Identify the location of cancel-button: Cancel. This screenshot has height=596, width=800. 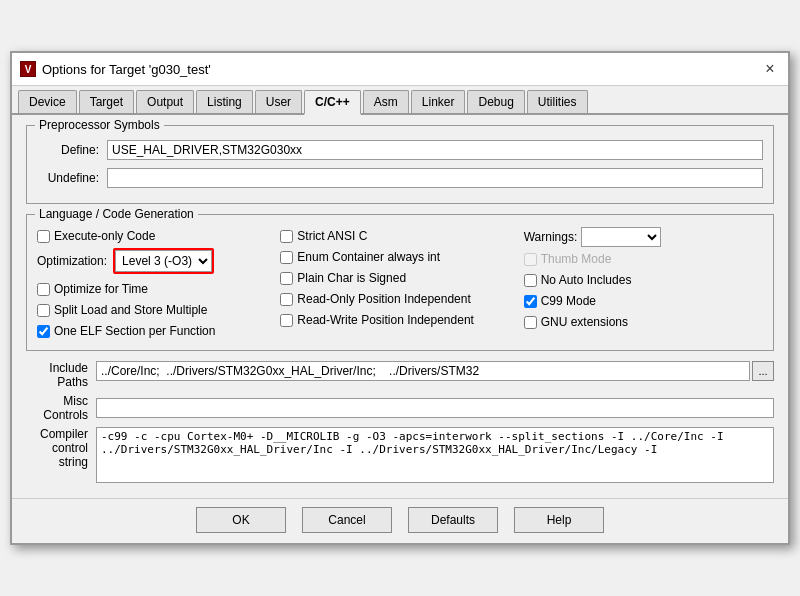
(347, 520).